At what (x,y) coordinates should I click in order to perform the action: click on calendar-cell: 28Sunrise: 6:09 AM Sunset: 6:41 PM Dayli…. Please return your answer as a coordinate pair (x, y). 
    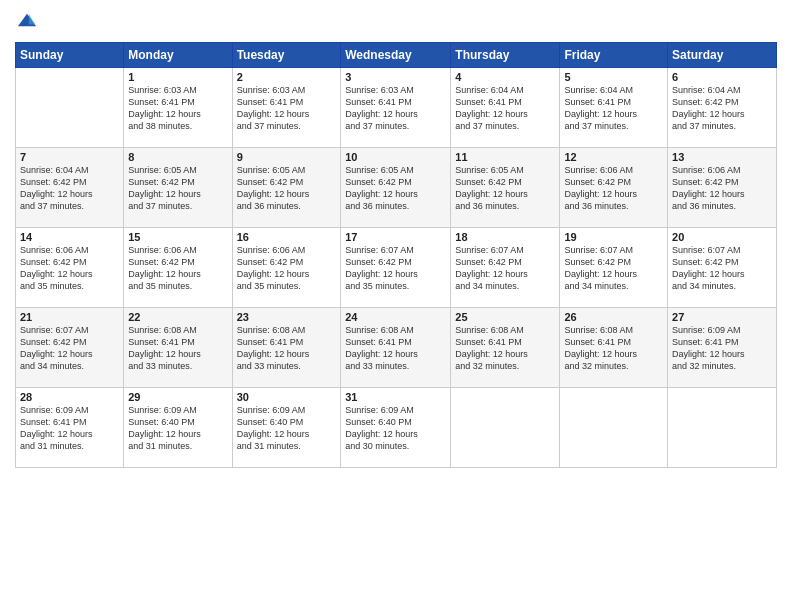
    Looking at the image, I should click on (70, 428).